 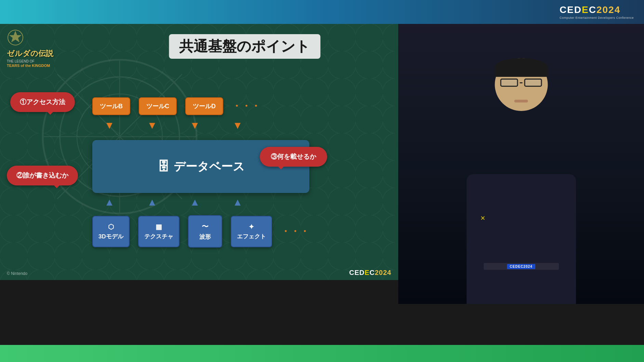 I want to click on zelda-emblem-icon, so click(x=15, y=38).